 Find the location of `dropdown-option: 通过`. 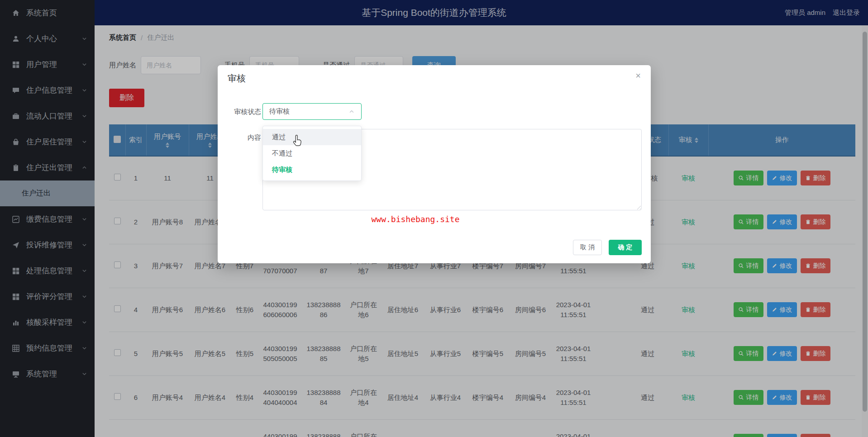

dropdown-option: 通过 is located at coordinates (312, 137).